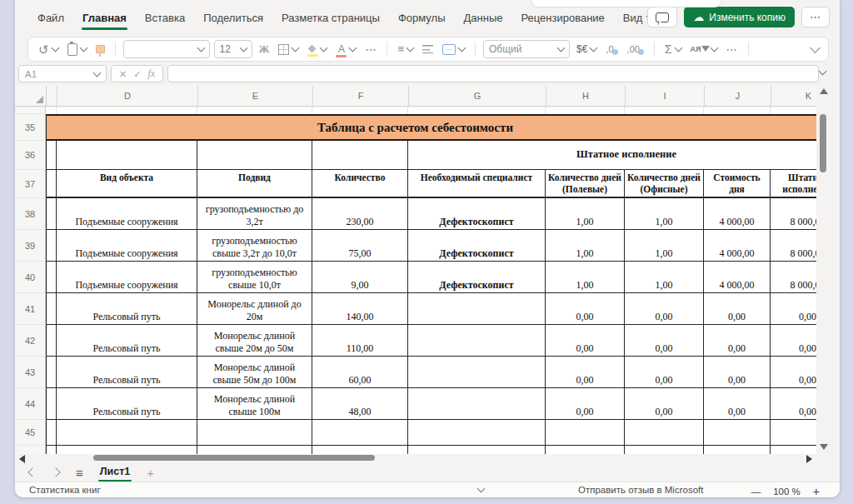  Describe the element at coordinates (738, 96) in the screenshot. I see `column-letter: J` at that location.